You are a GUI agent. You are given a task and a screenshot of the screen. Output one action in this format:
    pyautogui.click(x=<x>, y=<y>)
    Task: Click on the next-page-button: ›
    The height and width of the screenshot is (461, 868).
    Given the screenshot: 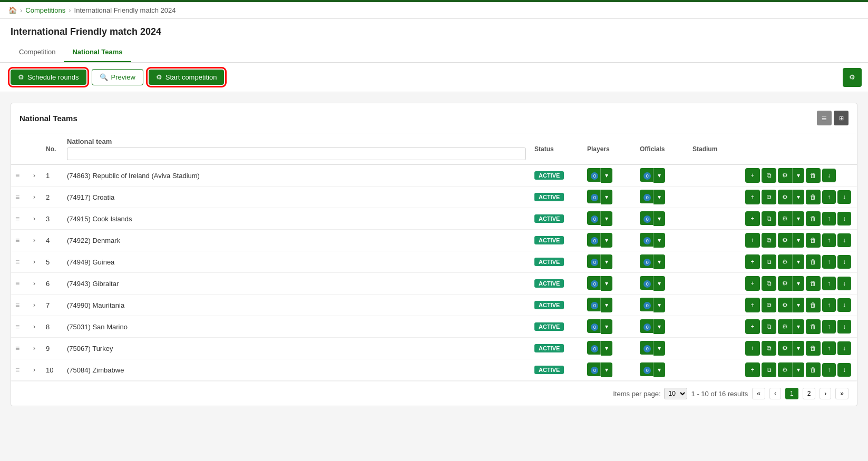 What is the action you would take?
    pyautogui.click(x=825, y=394)
    